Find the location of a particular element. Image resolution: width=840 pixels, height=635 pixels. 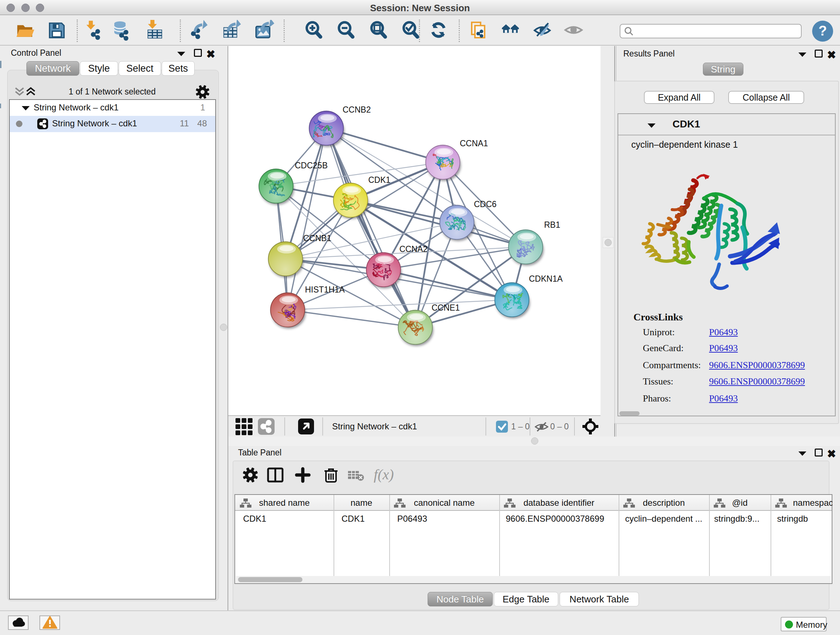

svg-text: CDC6 is located at coordinates (485, 204).